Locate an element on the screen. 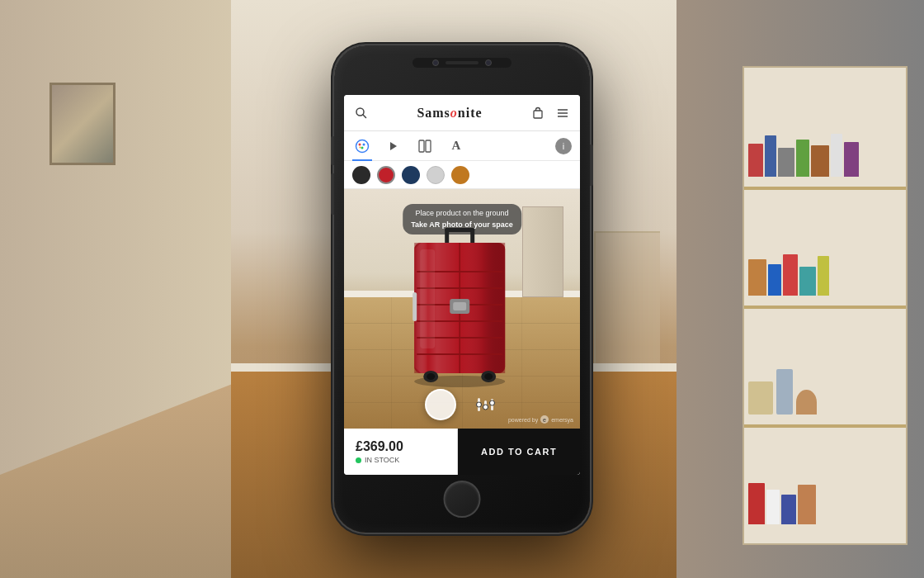 This screenshot has width=924, height=578. ar-info-button: i is located at coordinates (563, 146).